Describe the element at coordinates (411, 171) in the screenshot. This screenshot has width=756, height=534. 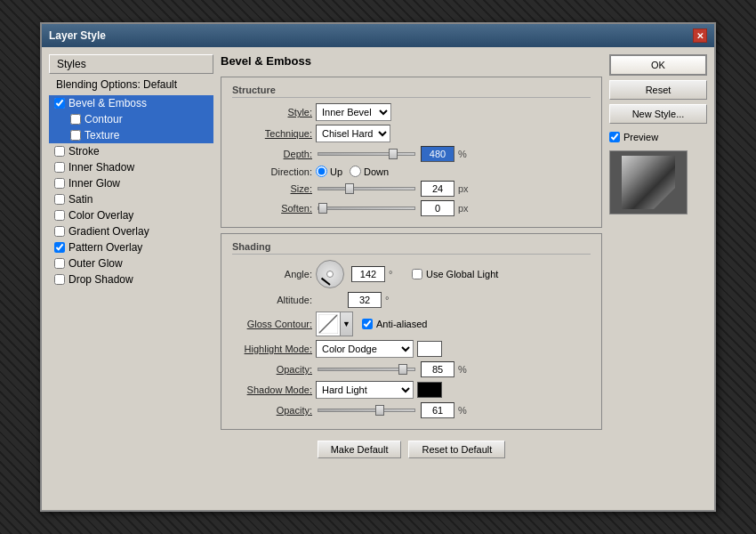
I see `direction-row: Direction: Up Down` at that location.